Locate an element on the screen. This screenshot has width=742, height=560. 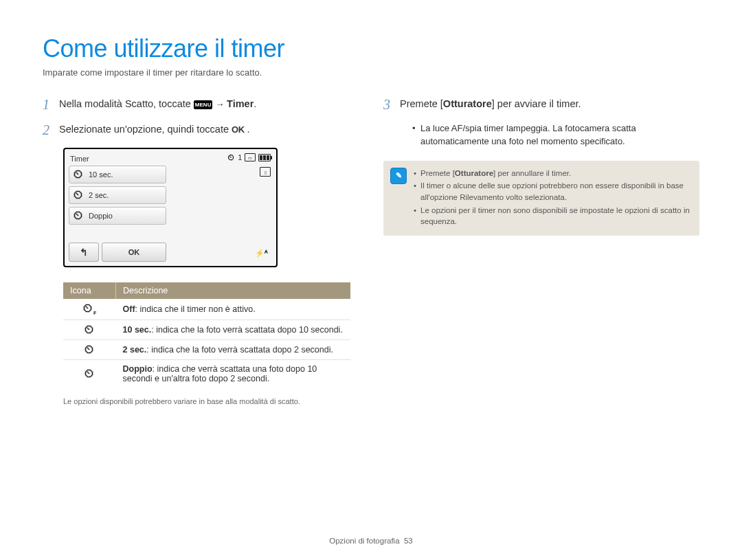
footer-section: Opzioni di fotografia is located at coordinates (364, 541).